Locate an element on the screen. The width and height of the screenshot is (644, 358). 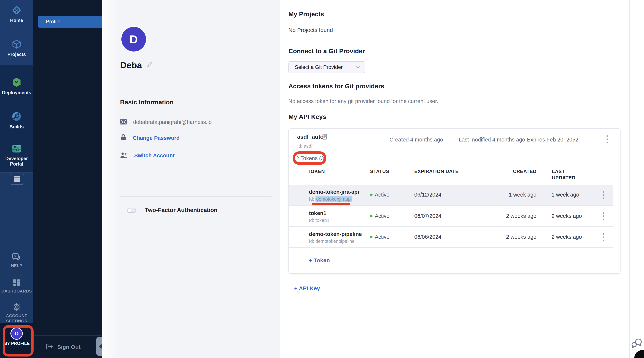
two-factor-label: Two-Factor Authentication is located at coordinates (181, 210).